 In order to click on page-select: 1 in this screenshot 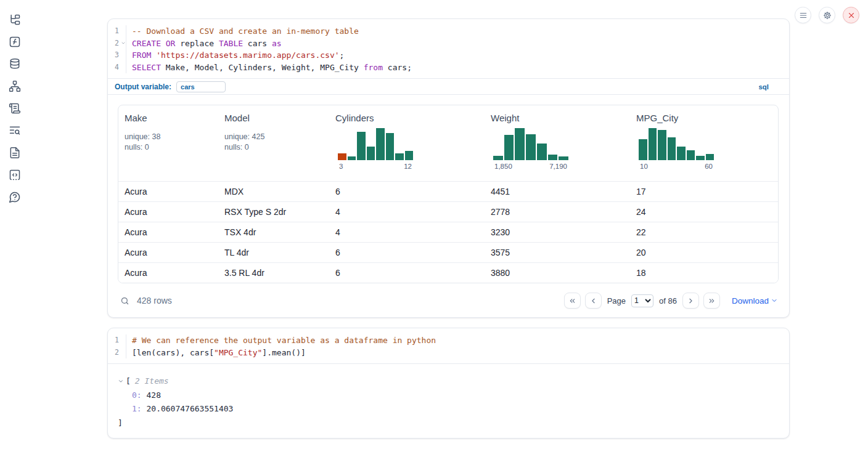, I will do `click(642, 301)`.